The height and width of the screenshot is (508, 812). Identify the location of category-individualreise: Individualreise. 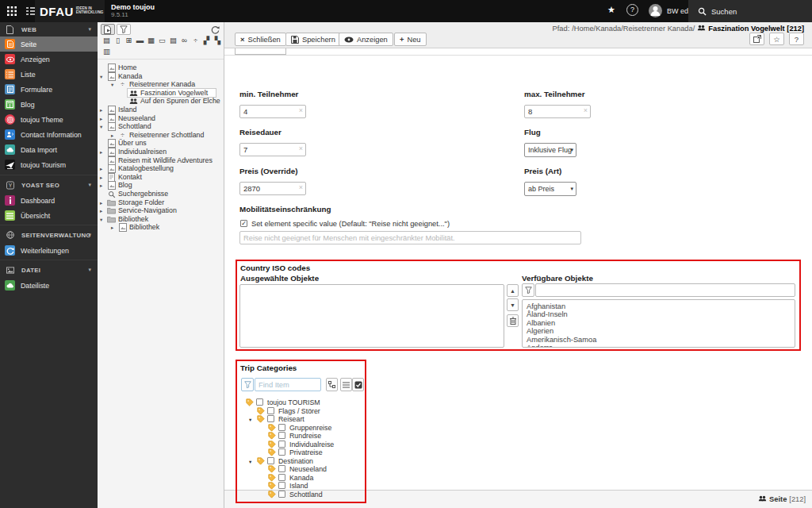
(296, 444).